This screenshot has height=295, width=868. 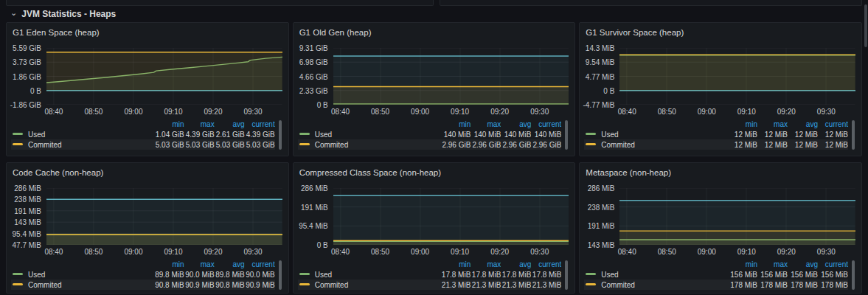 I want to click on legend-value: 156 MiB, so click(x=833, y=274).